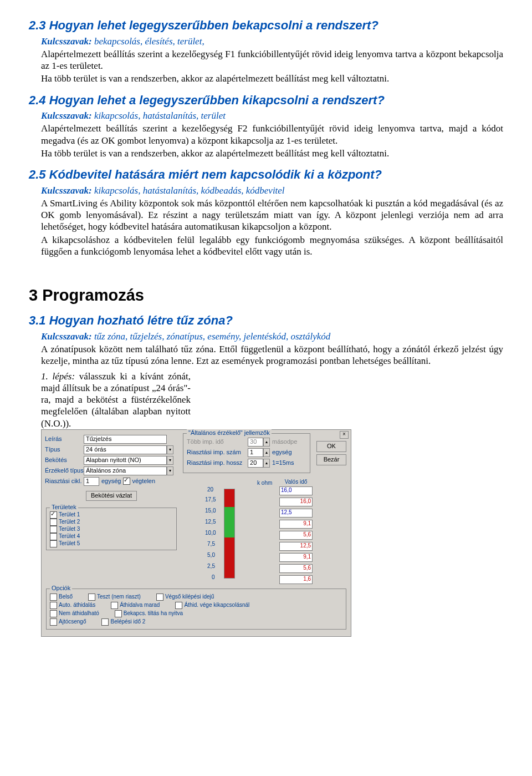 The height and width of the screenshot is (776, 532). What do you see at coordinates (257, 531) in the screenshot?
I see `resistance-chart: k ohm 20 17,5 15,0 12,5 10,0 7,5 5,0 2,5…` at bounding box center [257, 531].